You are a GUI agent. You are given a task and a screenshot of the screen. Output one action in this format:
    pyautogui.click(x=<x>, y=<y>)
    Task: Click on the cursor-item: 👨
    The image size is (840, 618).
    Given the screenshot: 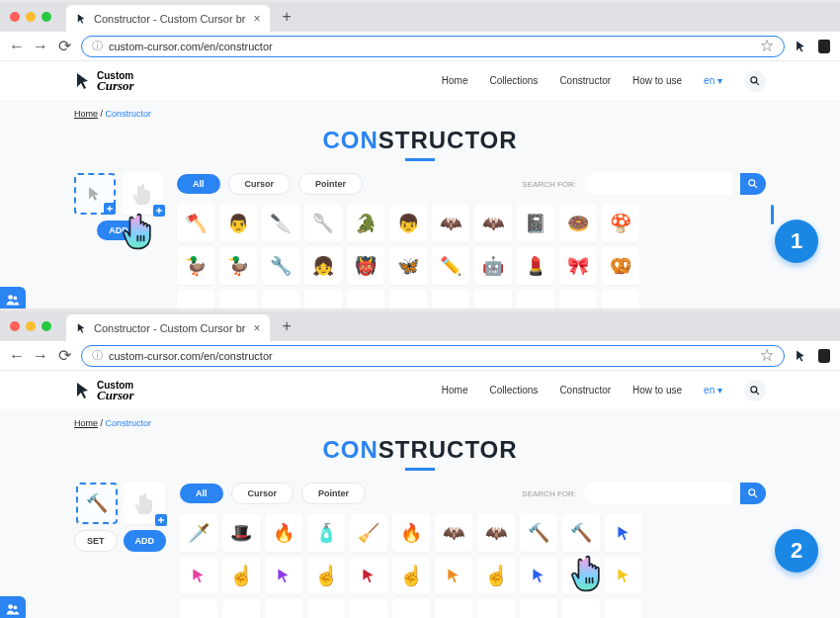 What is the action you would take?
    pyautogui.click(x=238, y=223)
    